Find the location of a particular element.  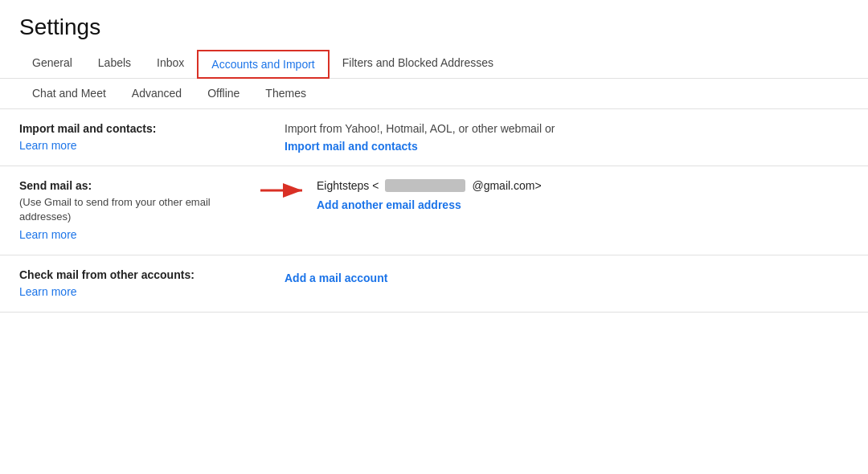

check-mail-learn-more: Learn more is located at coordinates (48, 292).